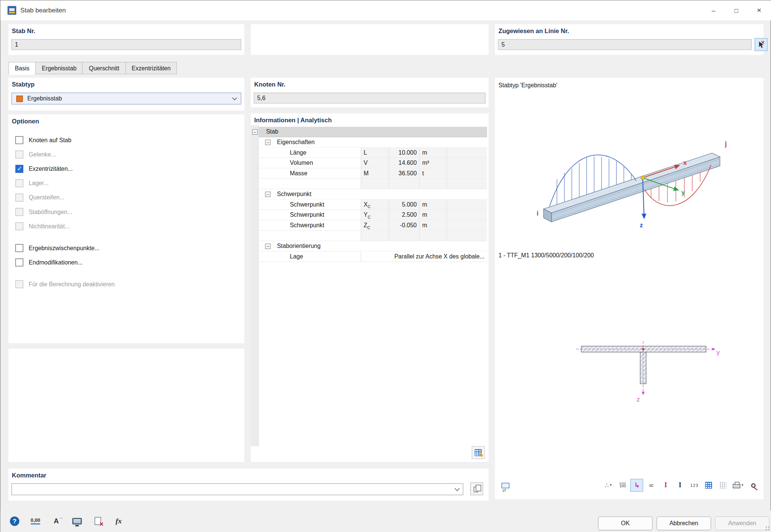 Image resolution: width=771 pixels, height=532 pixels. Describe the element at coordinates (373, 205) in the screenshot. I see `tree-item-schwerpunkt-xc: SchwerpunktXC5.000m` at that location.